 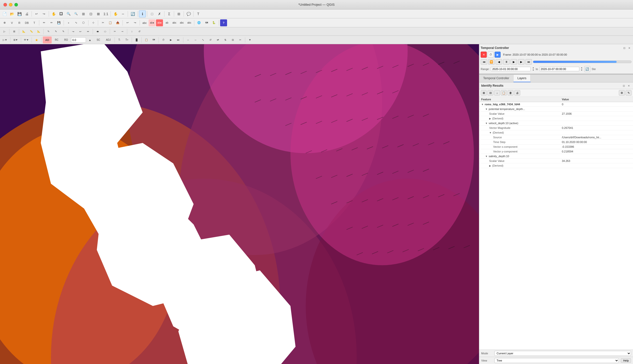 What do you see at coordinates (624, 48) in the screenshot?
I see `temporal-undock-btn: ⊡` at bounding box center [624, 48].